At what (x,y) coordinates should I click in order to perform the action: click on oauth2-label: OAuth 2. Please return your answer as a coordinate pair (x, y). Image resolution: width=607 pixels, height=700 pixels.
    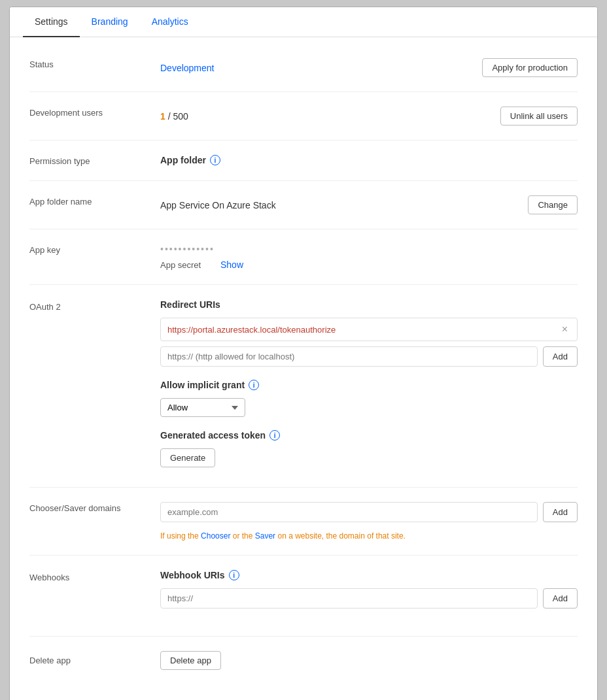
    Looking at the image, I should click on (95, 306).